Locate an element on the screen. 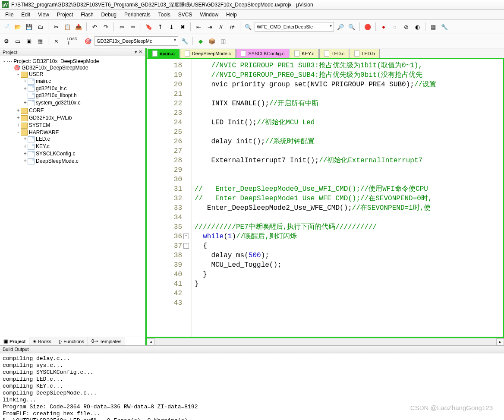 Image resolution: width=504 pixels, height=420 pixels. tree-file: +system_gd32f10x.c is located at coordinates (83, 103).